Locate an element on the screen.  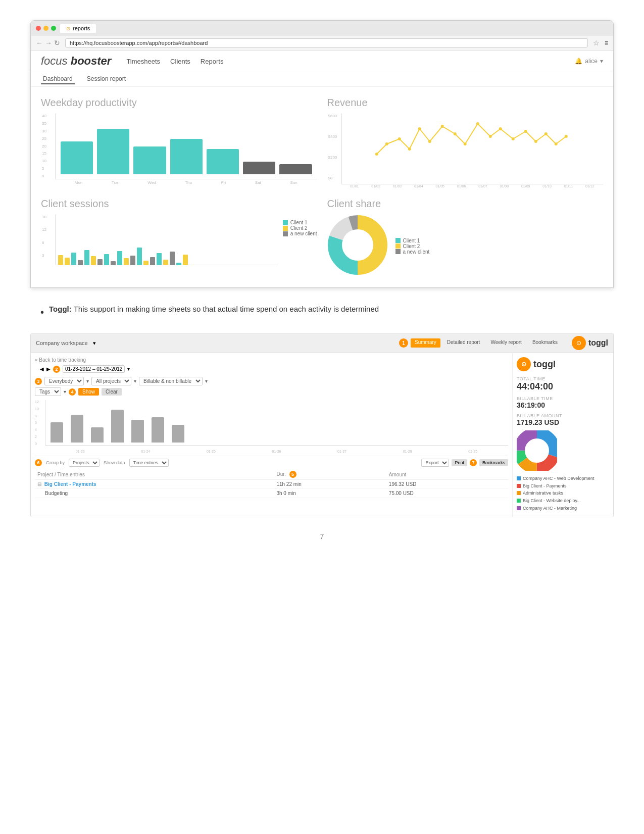
toggl-topbar: Company workspace ▾ 1 Summary Detailed r… is located at coordinates (322, 344).